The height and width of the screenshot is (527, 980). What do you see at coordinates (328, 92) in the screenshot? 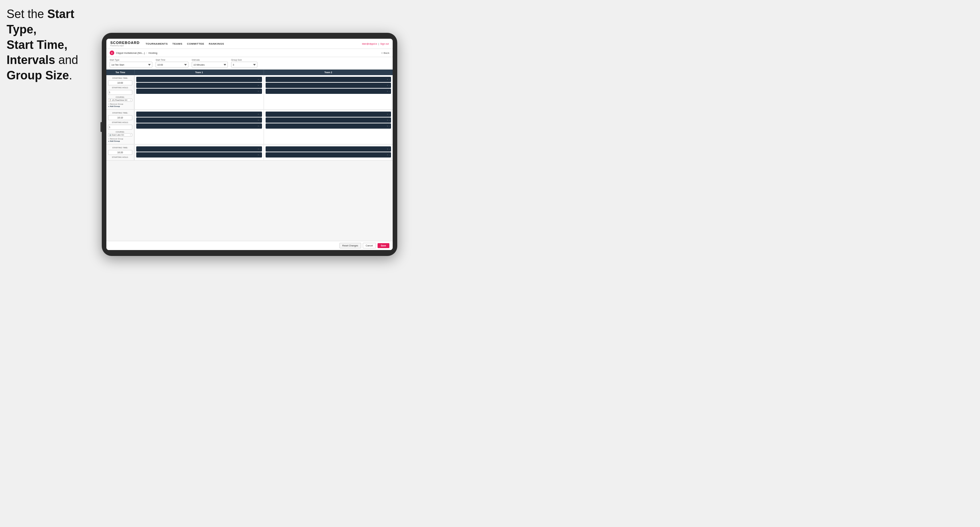
I see `team2-col-1: × › × › × ›` at bounding box center [328, 92].